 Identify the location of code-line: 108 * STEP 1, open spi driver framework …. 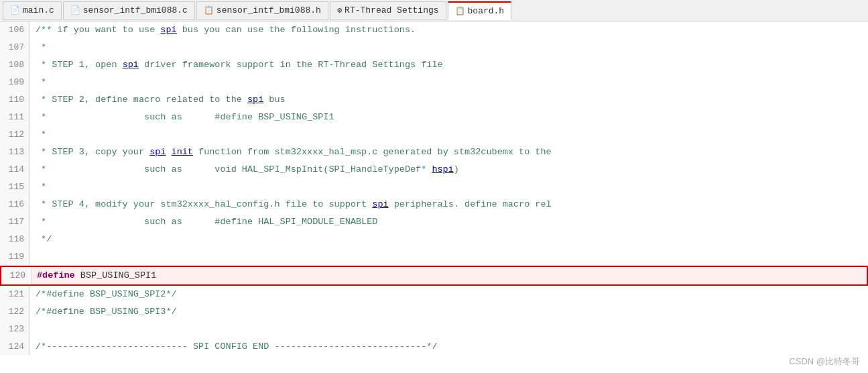
(434, 65).